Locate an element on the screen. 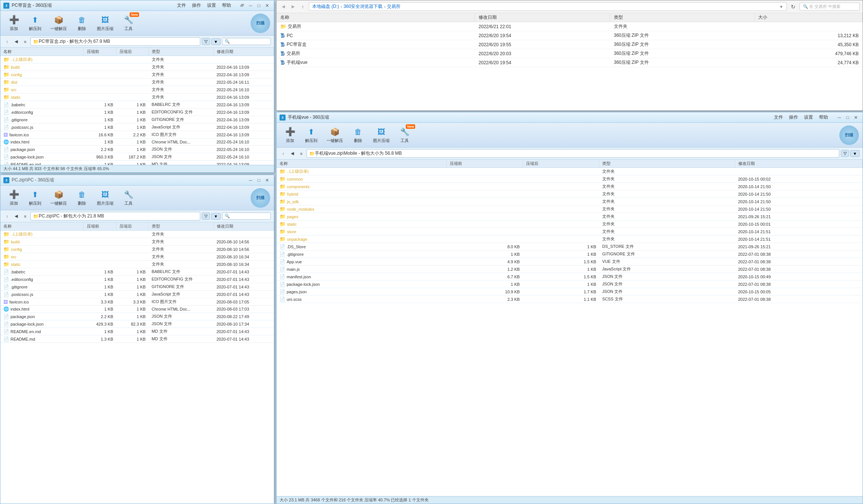  table-row: 📄README.en.md 1 KB 1 KB MD 文件 2022-04-16… is located at coordinates (137, 163).